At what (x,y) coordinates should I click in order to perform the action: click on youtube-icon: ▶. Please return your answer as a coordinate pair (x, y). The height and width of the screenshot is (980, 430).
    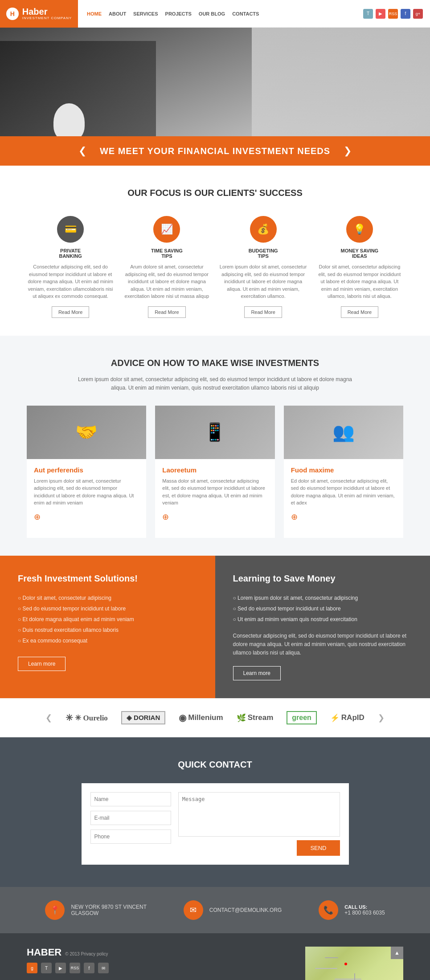
    Looking at the image, I should click on (381, 14).